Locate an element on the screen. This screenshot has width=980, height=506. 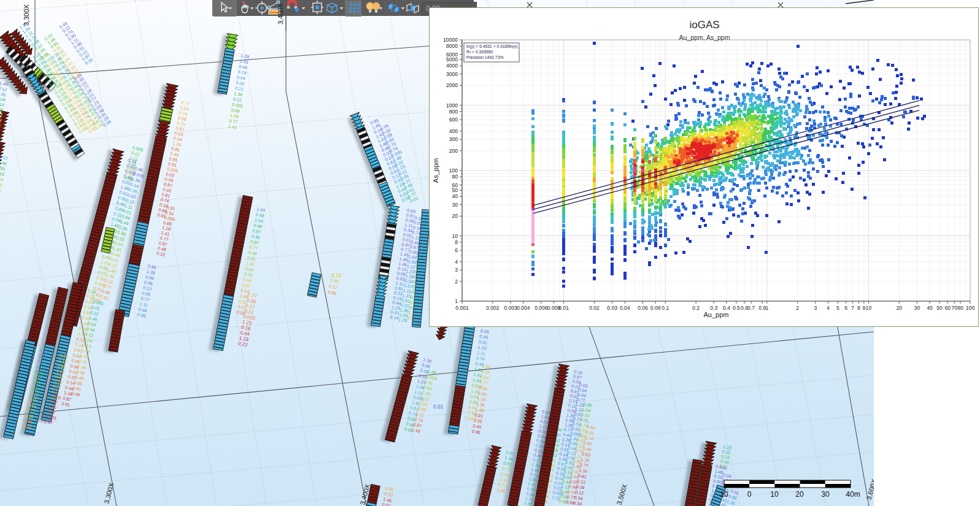
svg-text: As_ppm is located at coordinates (436, 171).